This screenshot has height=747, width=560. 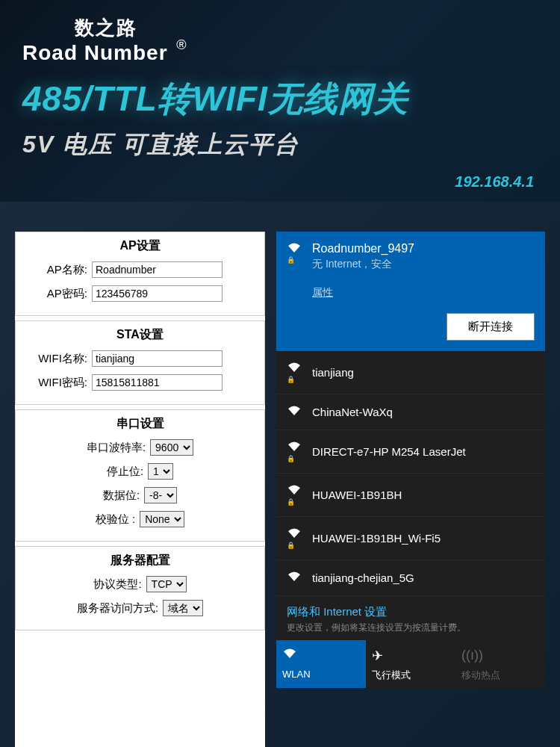 What do you see at coordinates (389, 451) in the screenshot?
I see `network-name: DIRECT-e7-HP M254 LaserJet` at bounding box center [389, 451].